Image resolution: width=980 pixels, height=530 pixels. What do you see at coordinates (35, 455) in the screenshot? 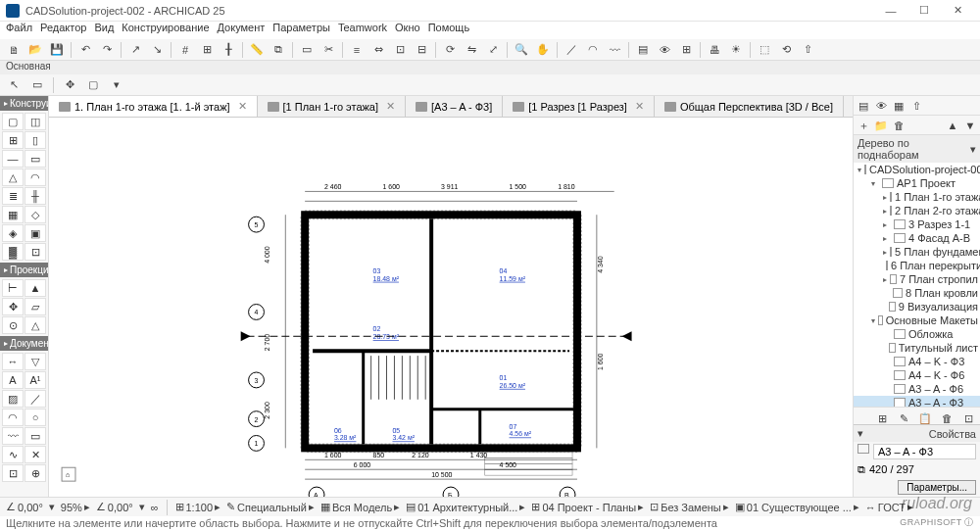
I see `hotspot-tool-icon: ✕` at bounding box center [35, 455].